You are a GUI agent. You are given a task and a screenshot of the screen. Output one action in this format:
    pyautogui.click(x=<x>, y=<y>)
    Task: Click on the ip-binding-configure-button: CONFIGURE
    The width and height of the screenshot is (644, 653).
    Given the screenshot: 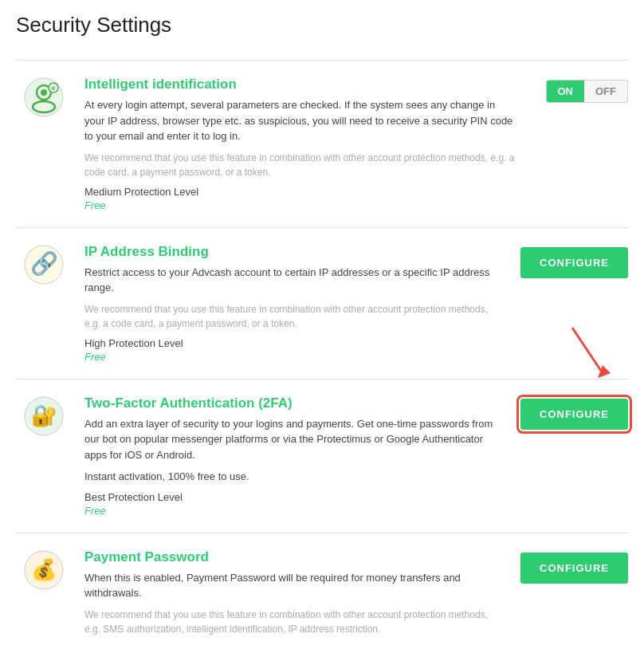 What is the action you would take?
    pyautogui.click(x=574, y=263)
    